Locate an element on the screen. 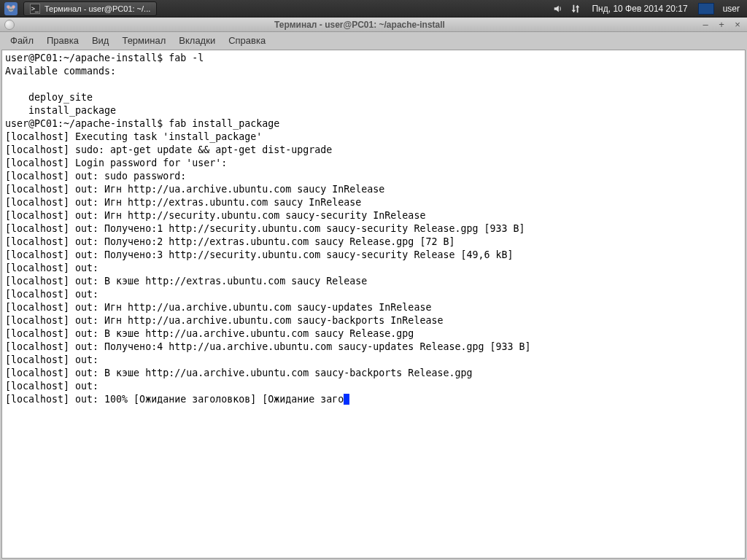 This screenshot has width=747, height=560. panel-clock: Пнд, 10 Фев 2014 20:17 is located at coordinates (639, 9).